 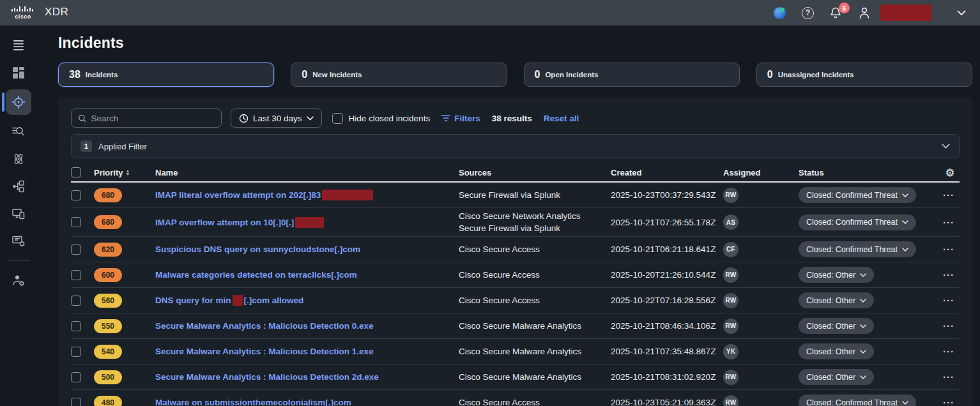 What do you see at coordinates (663, 402) in the screenshot?
I see `created-timestamp: 2025-10-23T05:21:09.363Z` at bounding box center [663, 402].